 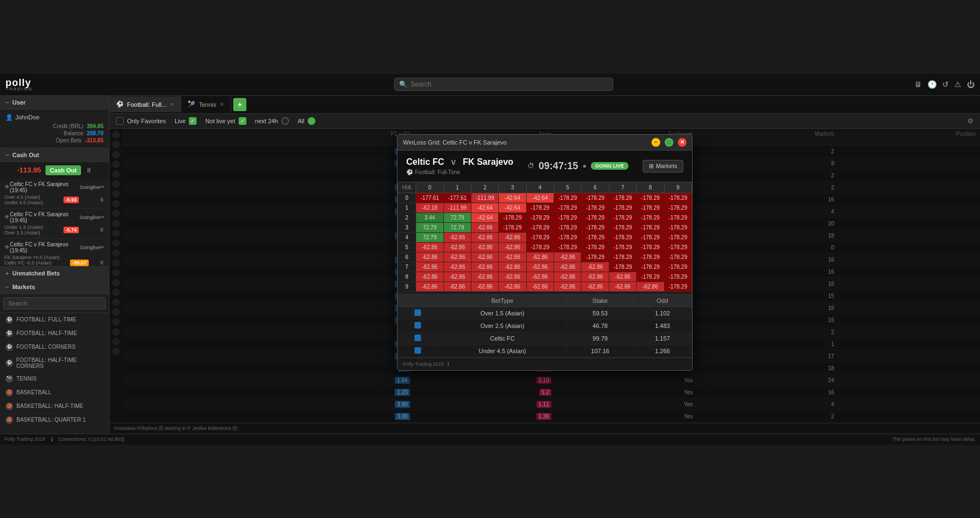 What do you see at coordinates (55, 364) in the screenshot?
I see `market-item-football-ht-corners: ⚽ FOOTBALL: HALF-TIME CORNERS` at bounding box center [55, 364].